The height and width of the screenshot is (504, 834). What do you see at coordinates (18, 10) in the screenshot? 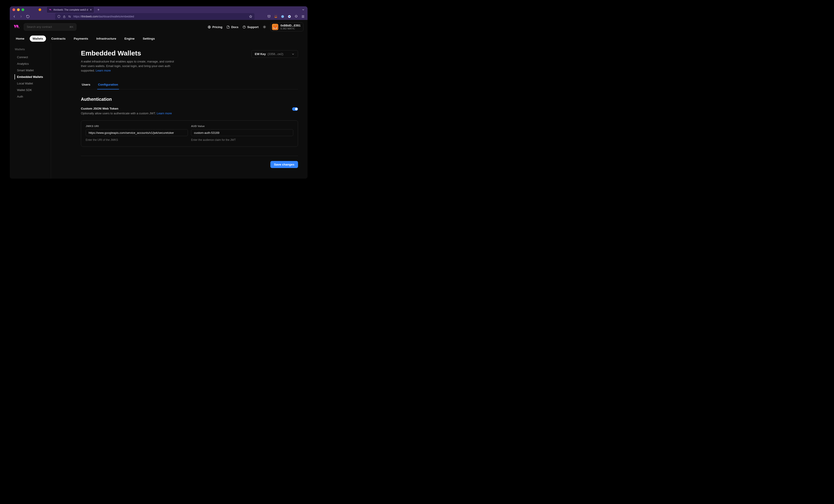
I see `window-controls` at bounding box center [18, 10].